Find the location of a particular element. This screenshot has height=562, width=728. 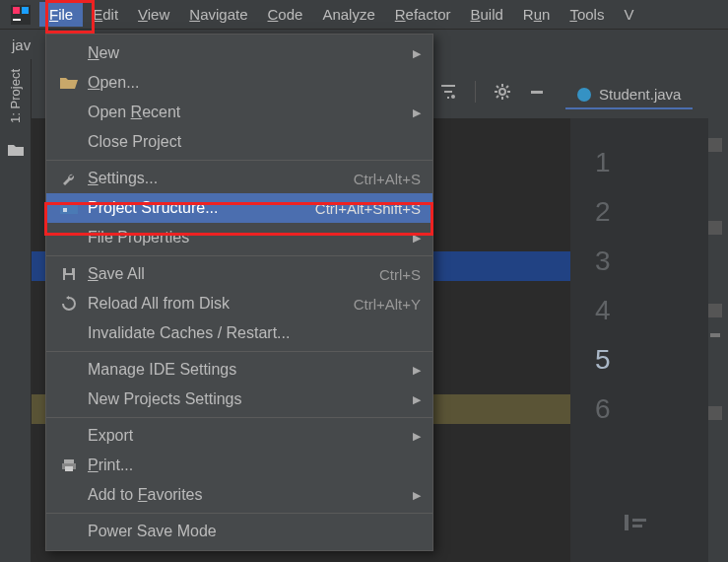

menu-item-reload-all-from-disk: Reload All from DiskCtrl+Alt+Y is located at coordinates (239, 304).